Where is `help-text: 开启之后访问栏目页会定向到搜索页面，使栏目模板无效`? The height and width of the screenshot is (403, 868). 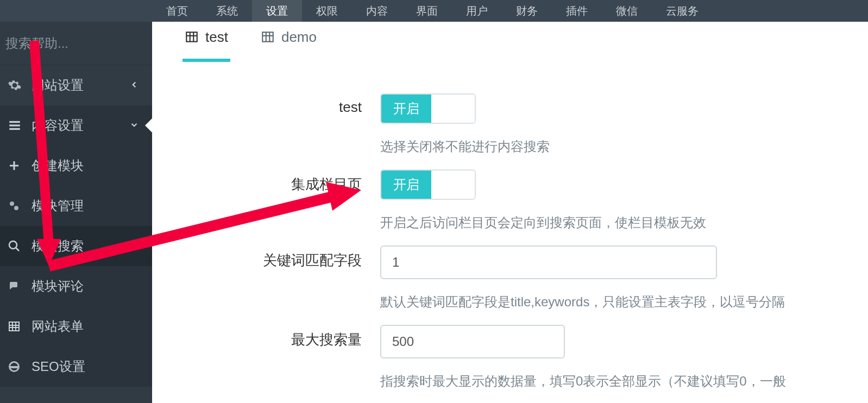
help-text: 开启之后访问栏目页会定向到搜索页面，使栏目模板无效 is located at coordinates (624, 223).